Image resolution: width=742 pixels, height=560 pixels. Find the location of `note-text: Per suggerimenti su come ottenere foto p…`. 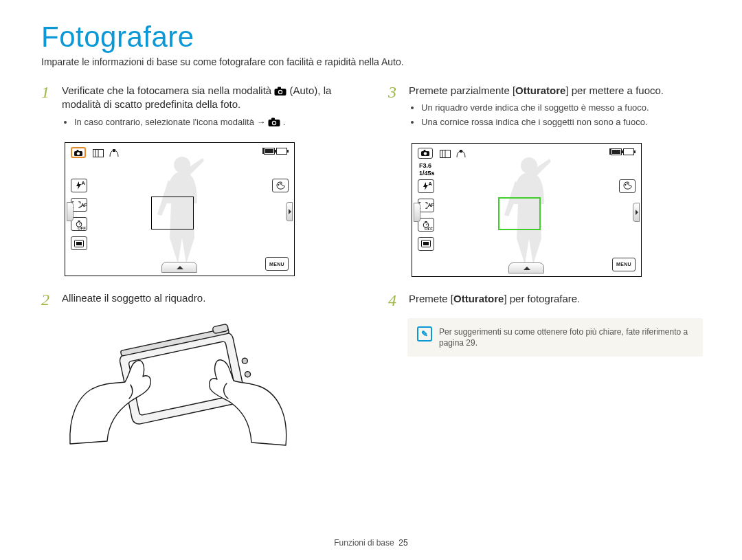

note-text: Per suggerimenti su come ottenere foto p… is located at coordinates (566, 337).